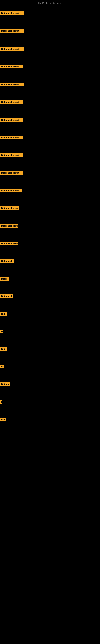 The image size is (100, 644). Describe the element at coordinates (4, 279) in the screenshot. I see `bottleneck-result-label: Bottle` at that location.